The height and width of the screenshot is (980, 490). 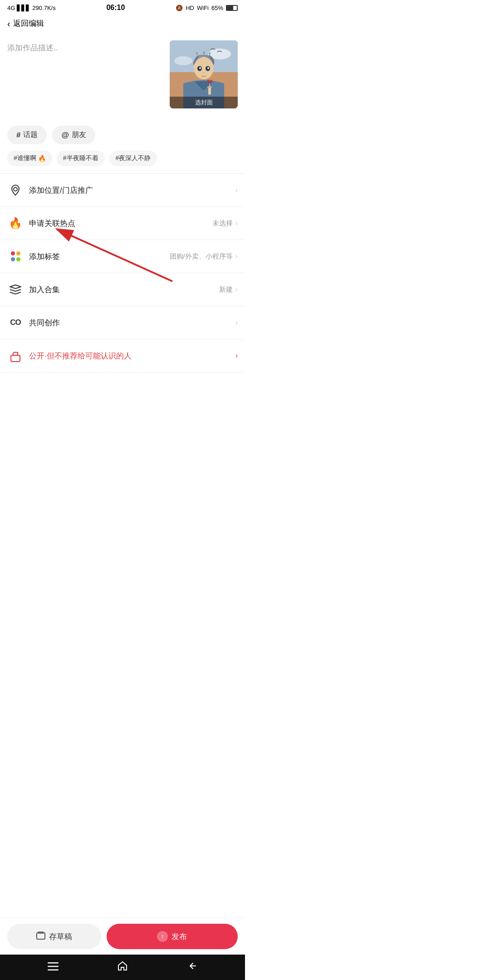 I want to click on privacy-arrow: ›, so click(x=237, y=356).